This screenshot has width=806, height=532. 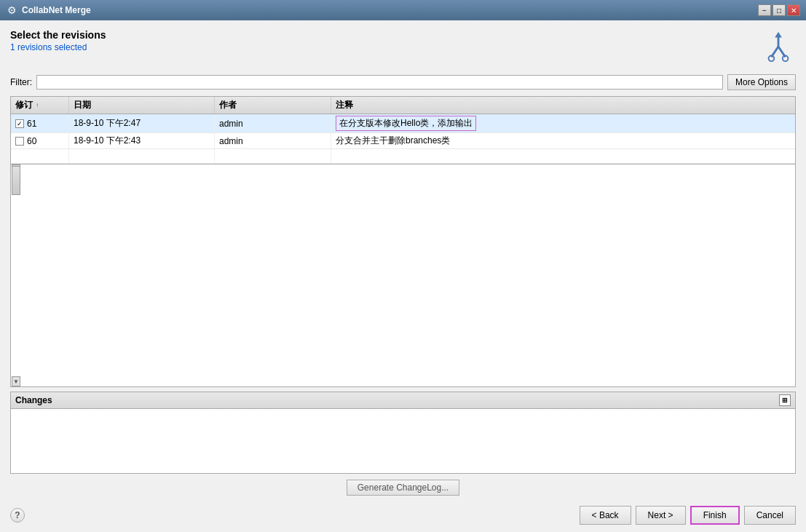 What do you see at coordinates (564, 105) in the screenshot?
I see `th-note: 注释` at bounding box center [564, 105].